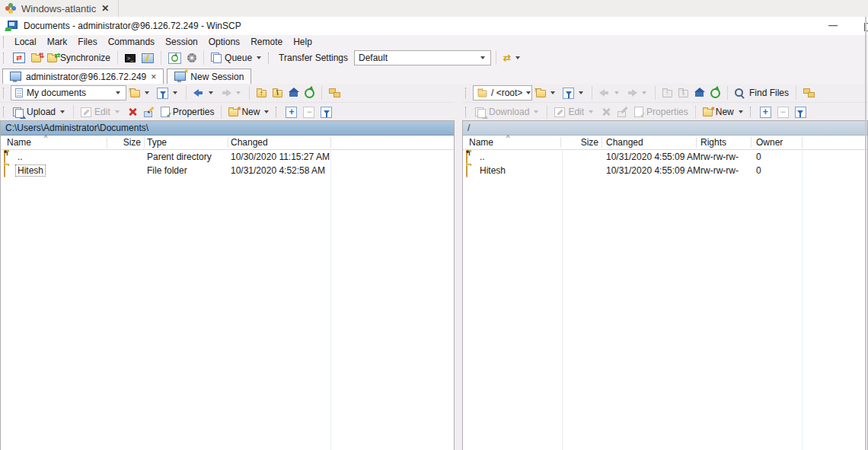 The height and width of the screenshot is (450, 868). I want to click on local-select-add-button: +, so click(291, 113).